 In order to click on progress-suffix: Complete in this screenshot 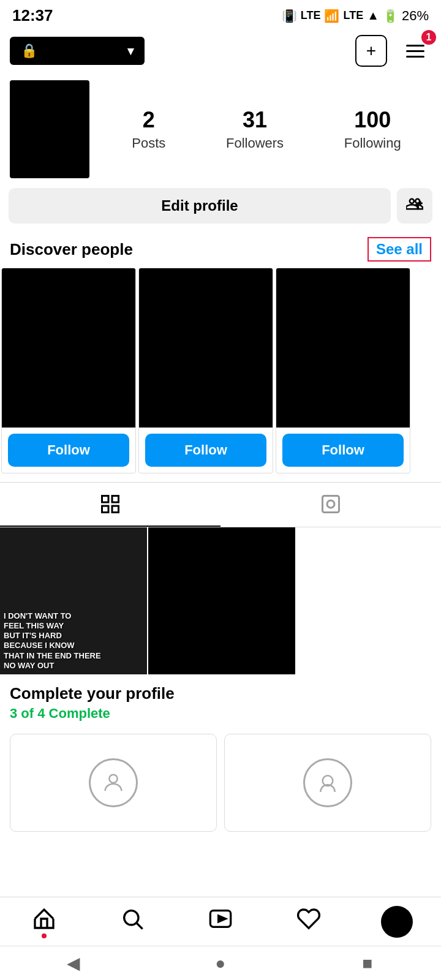, I will do `click(77, 713)`.